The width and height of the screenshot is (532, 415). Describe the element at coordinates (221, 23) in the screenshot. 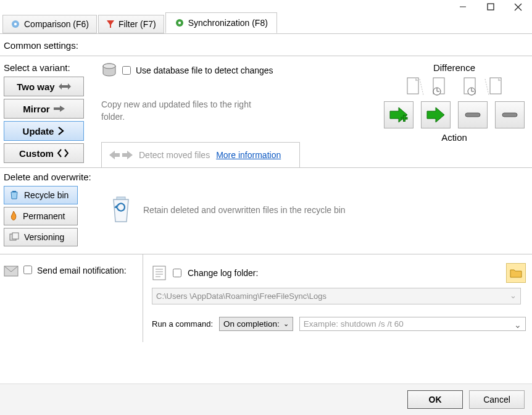

I see `tab-synchronization: Synchronization (F8)` at that location.